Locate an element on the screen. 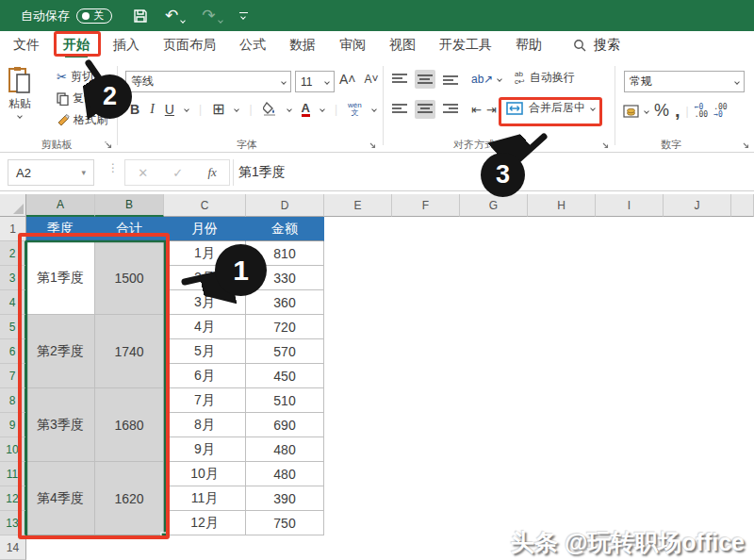 The image size is (754, 560). bold-button: B is located at coordinates (135, 109).